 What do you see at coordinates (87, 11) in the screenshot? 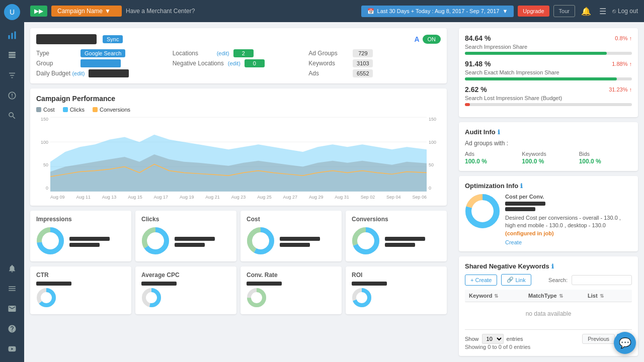
I see `campaign-dropdown: Campaign Name ▼` at bounding box center [87, 11].